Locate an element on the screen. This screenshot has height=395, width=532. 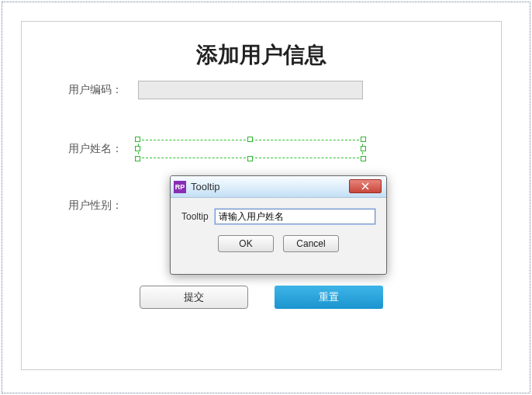
app-icon: RP is located at coordinates (180, 187).